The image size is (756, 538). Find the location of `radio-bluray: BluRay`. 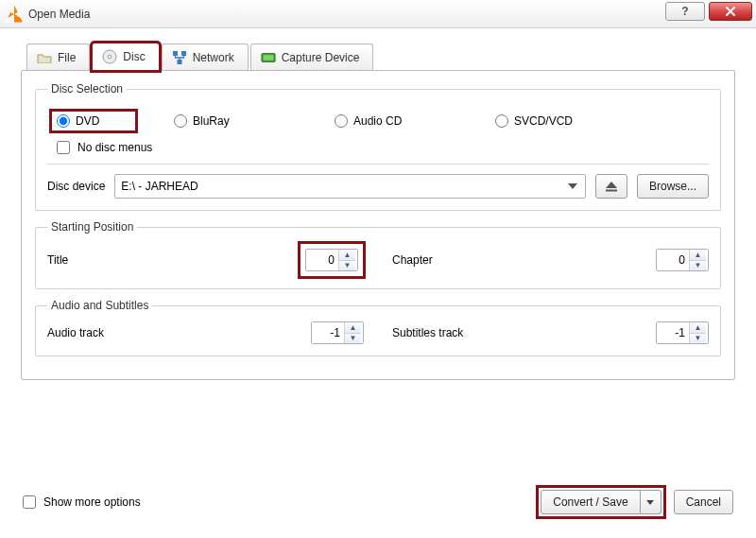

radio-bluray: BluRay is located at coordinates (254, 121).